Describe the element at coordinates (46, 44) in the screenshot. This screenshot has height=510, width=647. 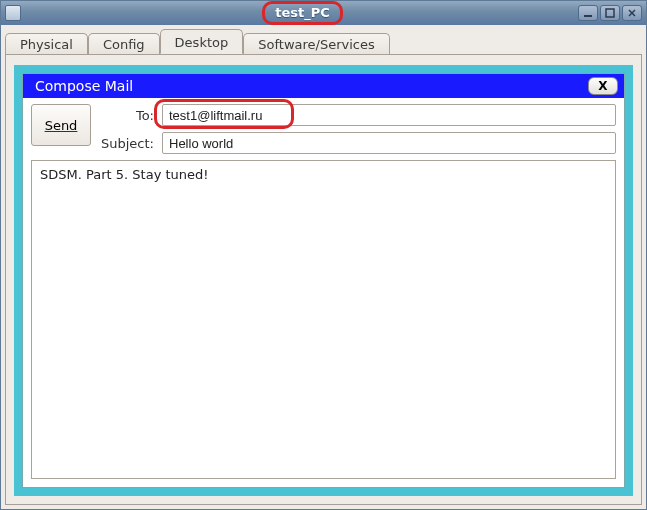
I see `tab-physical: Physical` at that location.